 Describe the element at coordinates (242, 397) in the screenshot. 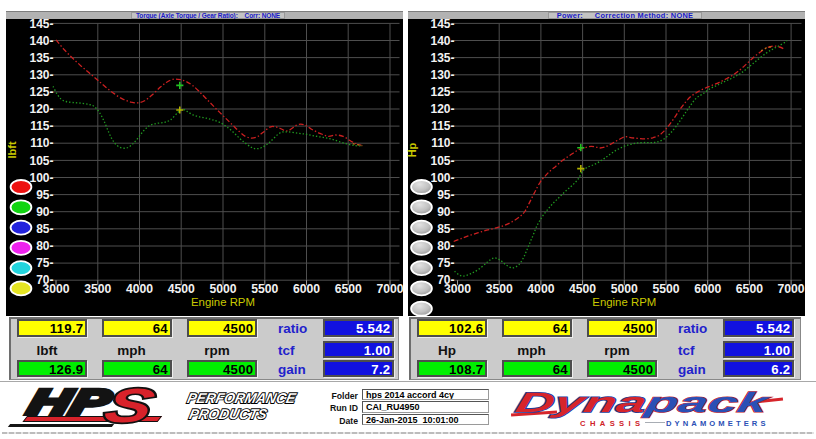

I see `svg-text: PERFORMANCE` at that location.